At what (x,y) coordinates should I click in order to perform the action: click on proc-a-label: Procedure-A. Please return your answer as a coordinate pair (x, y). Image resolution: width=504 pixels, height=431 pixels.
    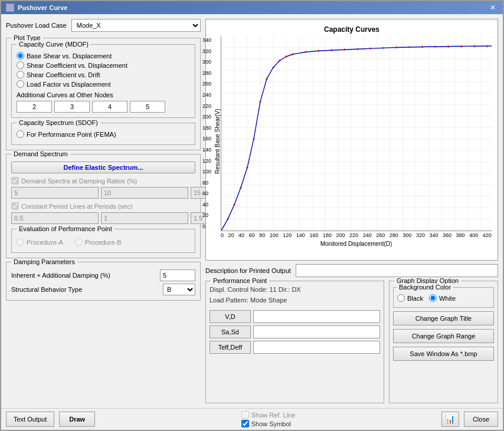
    Looking at the image, I should click on (45, 242).